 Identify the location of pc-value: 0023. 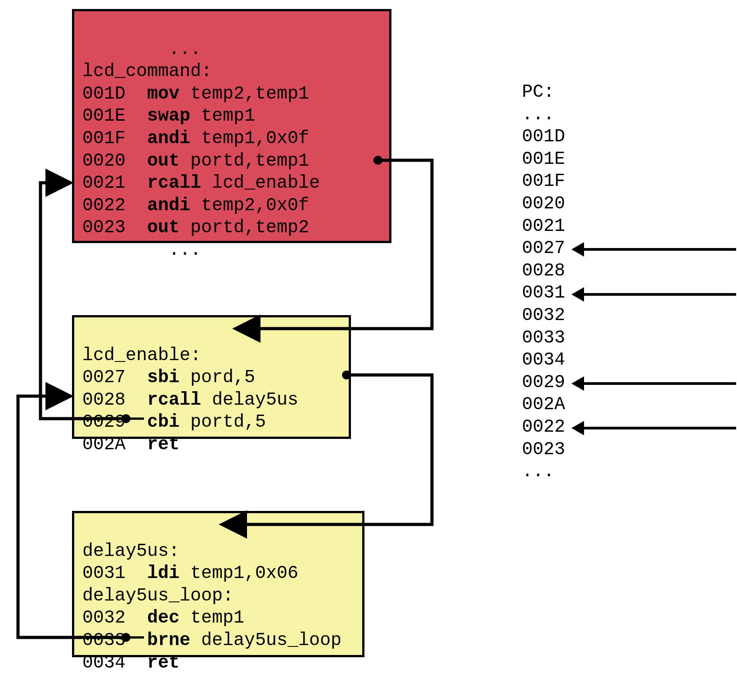
(544, 450).